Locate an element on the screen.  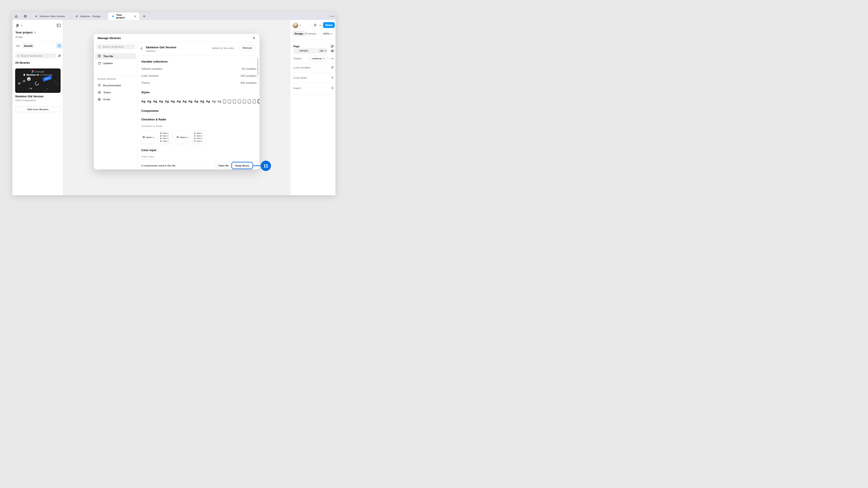
theme-value: cerberus is located at coordinates (317, 59).